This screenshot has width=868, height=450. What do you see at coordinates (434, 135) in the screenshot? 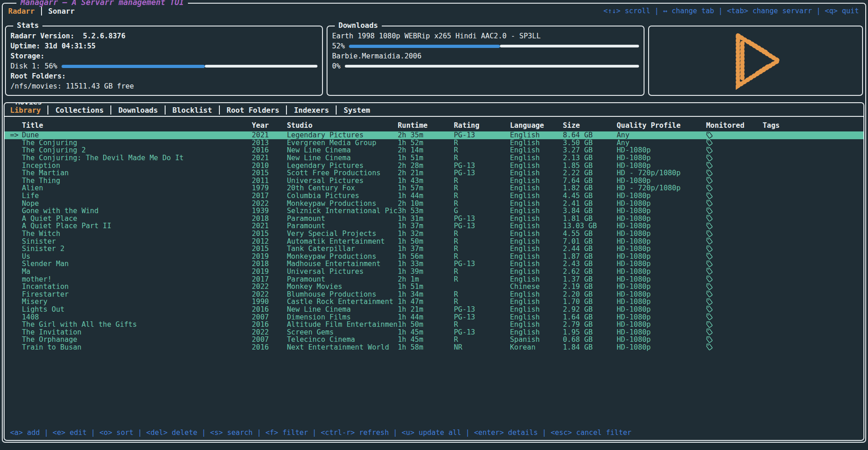
I see `table-row: =>Dune2021Legendary Pictures2h 35mPG-13E…` at bounding box center [434, 135].